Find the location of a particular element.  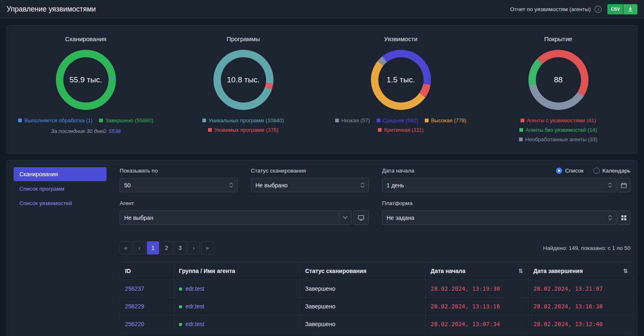

last-30-days-link: 5538 is located at coordinates (114, 131).